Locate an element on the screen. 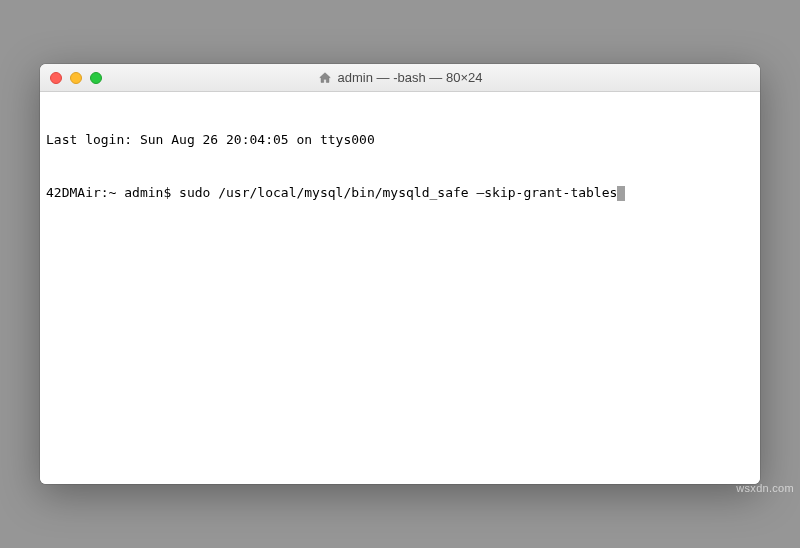 This screenshot has height=548, width=800. minimize-button is located at coordinates (76, 78).